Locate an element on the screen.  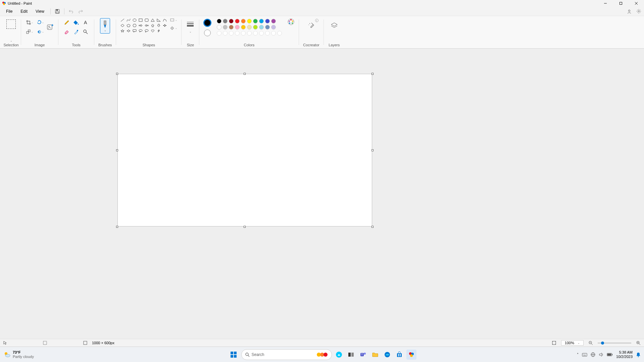
tray-volume-icon is located at coordinates (601, 355).